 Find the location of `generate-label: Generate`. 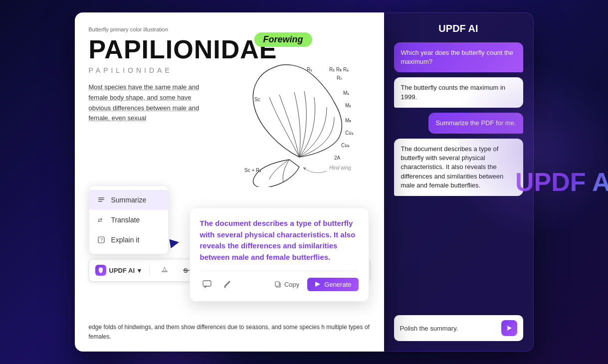

generate-label: Generate is located at coordinates (338, 284).